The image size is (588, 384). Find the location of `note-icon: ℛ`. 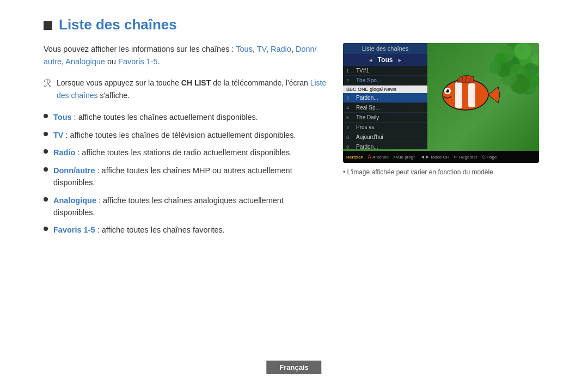

note-icon: ℛ is located at coordinates (47, 83).